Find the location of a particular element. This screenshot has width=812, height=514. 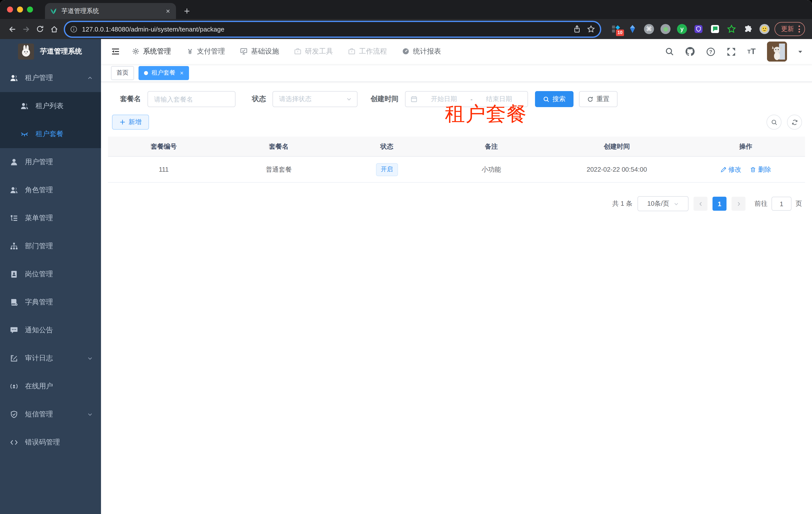

cell-actions: 修改 删除 is located at coordinates (746, 169).